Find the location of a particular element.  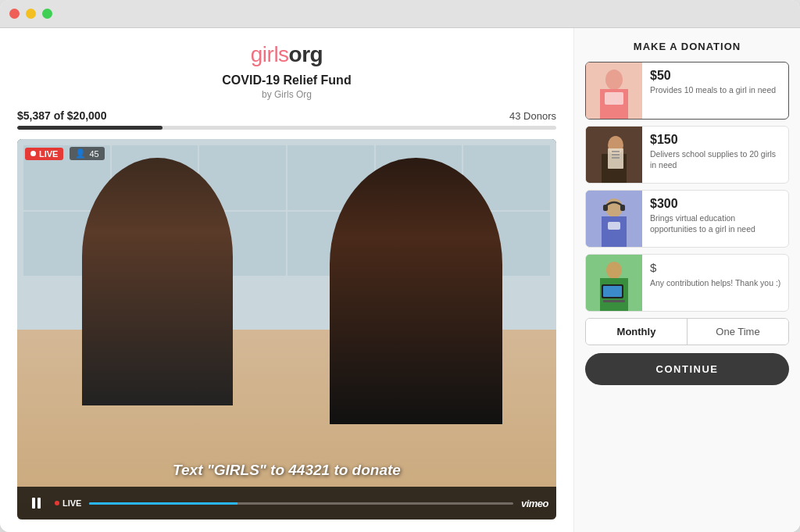

donation-option-300: $300 Brings virtual education opportunit… is located at coordinates (688, 219).